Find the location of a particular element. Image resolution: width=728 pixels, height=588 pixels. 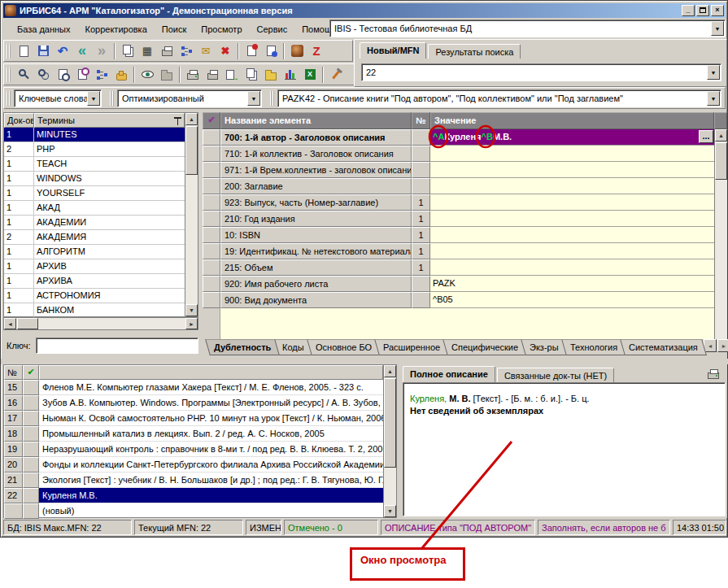

toolbar-grip is located at coordinates (8, 51).